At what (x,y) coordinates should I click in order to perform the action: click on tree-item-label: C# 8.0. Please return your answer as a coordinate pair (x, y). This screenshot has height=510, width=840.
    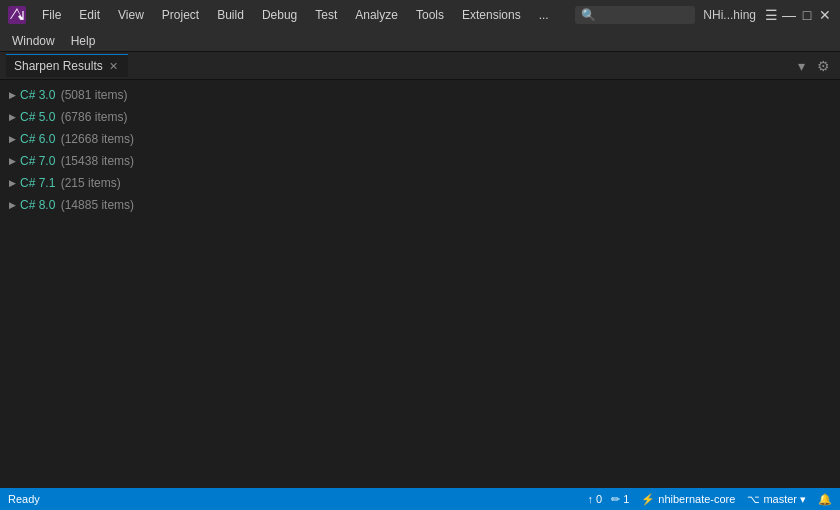
    Looking at the image, I should click on (38, 205).